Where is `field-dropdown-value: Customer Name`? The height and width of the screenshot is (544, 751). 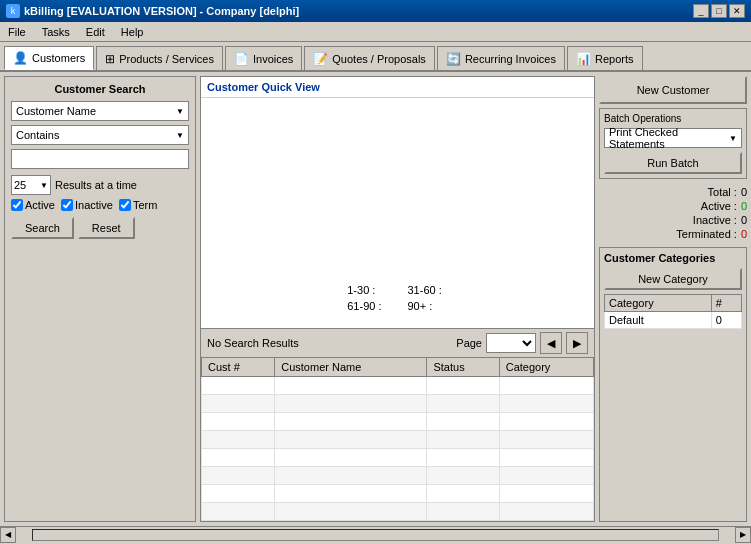 field-dropdown-value: Customer Name is located at coordinates (56, 111).